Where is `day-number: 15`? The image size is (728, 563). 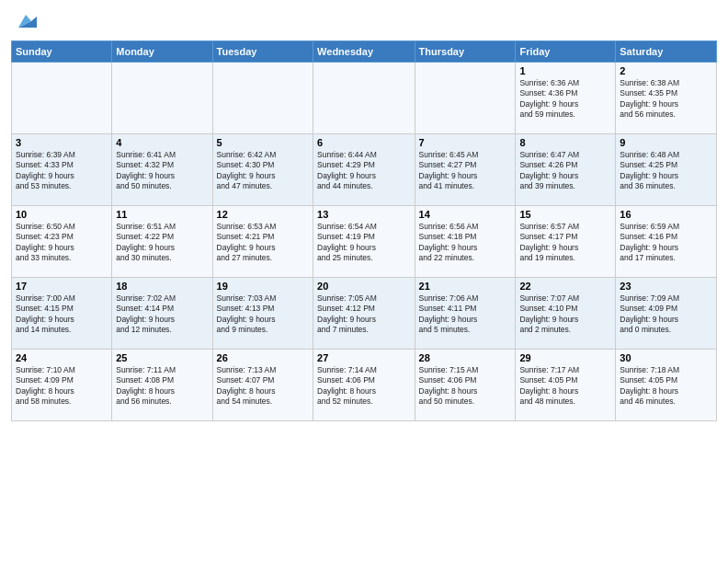
day-number: 15 is located at coordinates (565, 214).